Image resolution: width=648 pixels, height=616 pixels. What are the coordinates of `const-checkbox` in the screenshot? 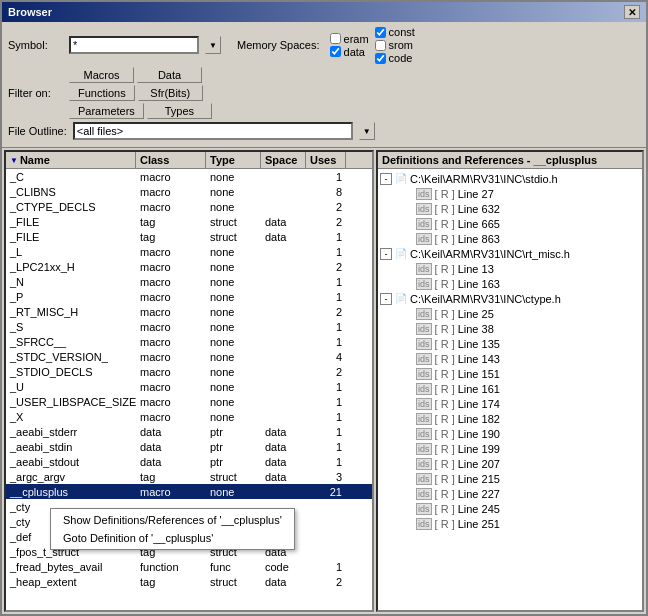 It's located at (380, 32).